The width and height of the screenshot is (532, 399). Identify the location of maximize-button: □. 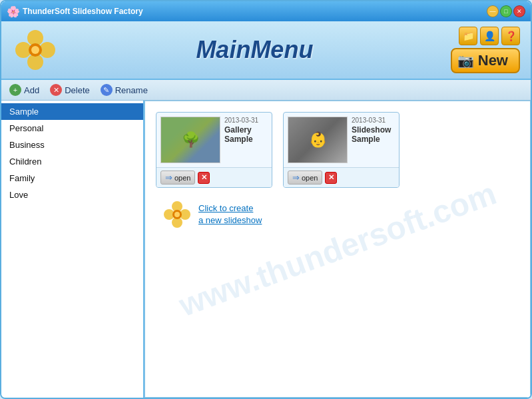
(506, 11).